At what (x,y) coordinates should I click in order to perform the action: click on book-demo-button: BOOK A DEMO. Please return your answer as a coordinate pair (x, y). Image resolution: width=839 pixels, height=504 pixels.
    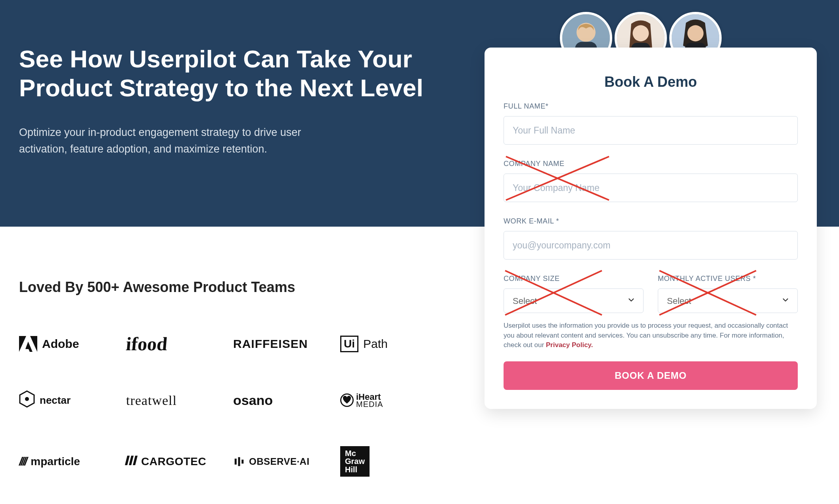
    Looking at the image, I should click on (651, 376).